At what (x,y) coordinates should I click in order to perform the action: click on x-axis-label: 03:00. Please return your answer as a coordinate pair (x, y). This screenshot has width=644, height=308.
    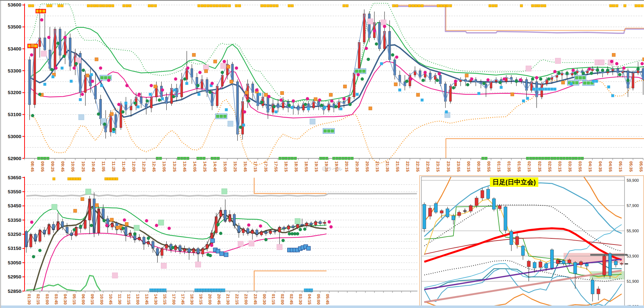
    Looking at the image, I should click on (47, 299).